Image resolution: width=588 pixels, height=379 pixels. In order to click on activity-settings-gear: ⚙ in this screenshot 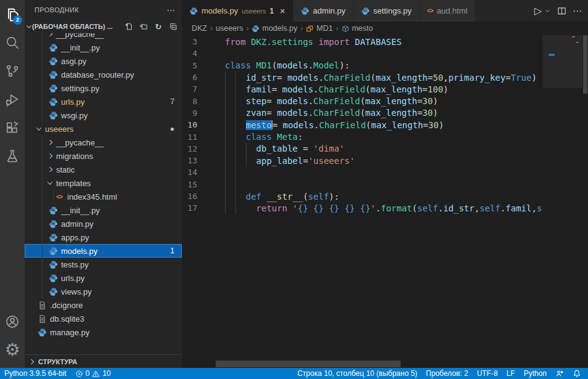, I will do `click(12, 350)`.